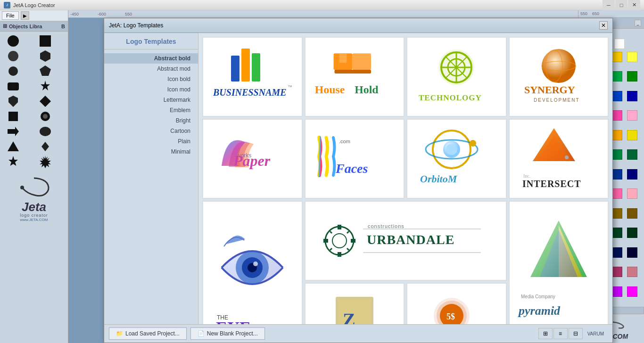 Image resolution: width=644 pixels, height=343 pixels. What do you see at coordinates (45, 56) in the screenshot?
I see `shape-hexagon` at bounding box center [45, 56].